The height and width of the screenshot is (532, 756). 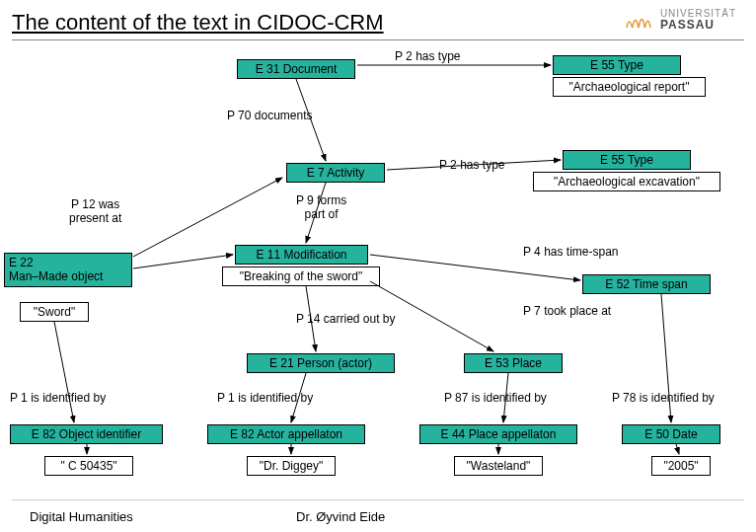 What do you see at coordinates (513, 363) in the screenshot?
I see `node-e53-place: E 53 Place` at bounding box center [513, 363].